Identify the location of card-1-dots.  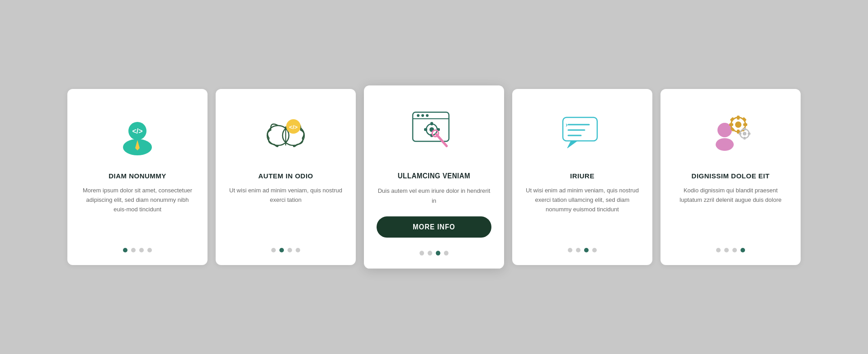
(137, 250).